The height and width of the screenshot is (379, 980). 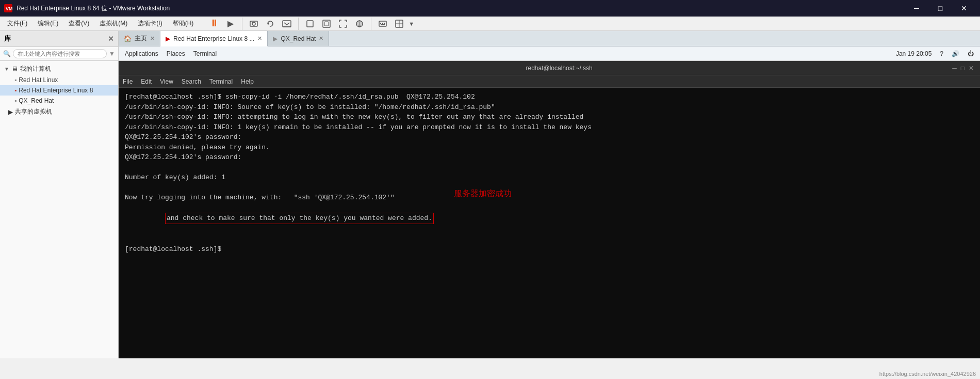 What do you see at coordinates (549, 82) in the screenshot?
I see `terminal-menu-bar: File Edit View Search Terminal Help` at bounding box center [549, 82].